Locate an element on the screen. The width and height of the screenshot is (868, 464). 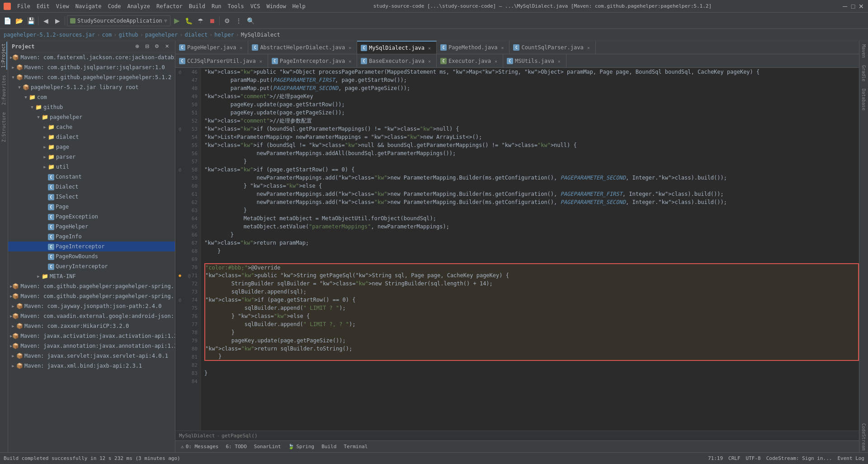
coverage-button: ☂ is located at coordinates (200, 21).